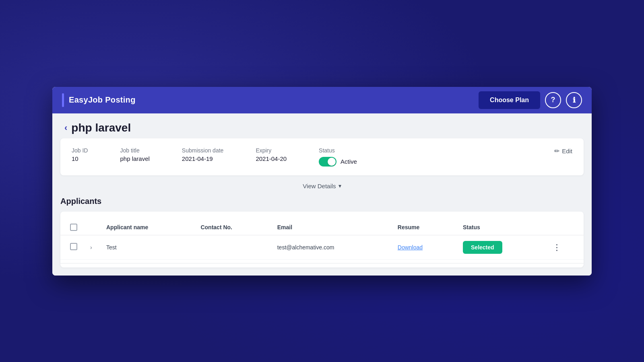 The width and height of the screenshot is (644, 362). What do you see at coordinates (99, 100) in the screenshot?
I see `header-left: EasyJob Posting` at bounding box center [99, 100].